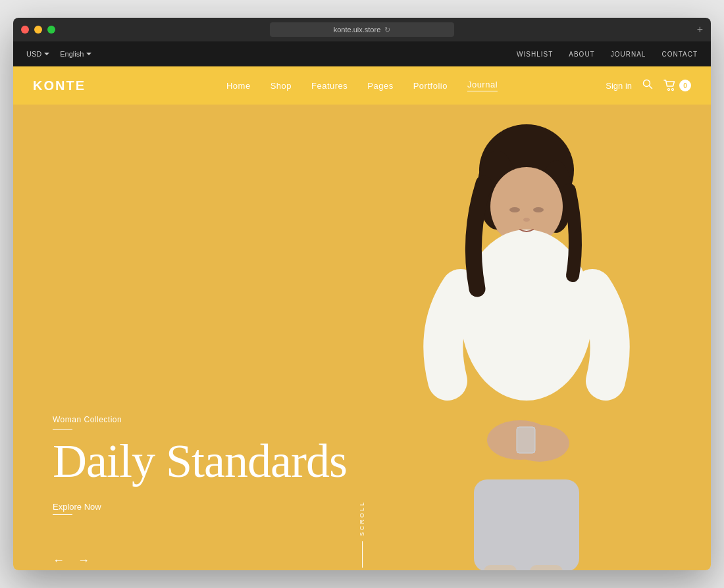  Describe the element at coordinates (629, 54) in the screenshot. I see `journal-link: JOURNAL` at that location.